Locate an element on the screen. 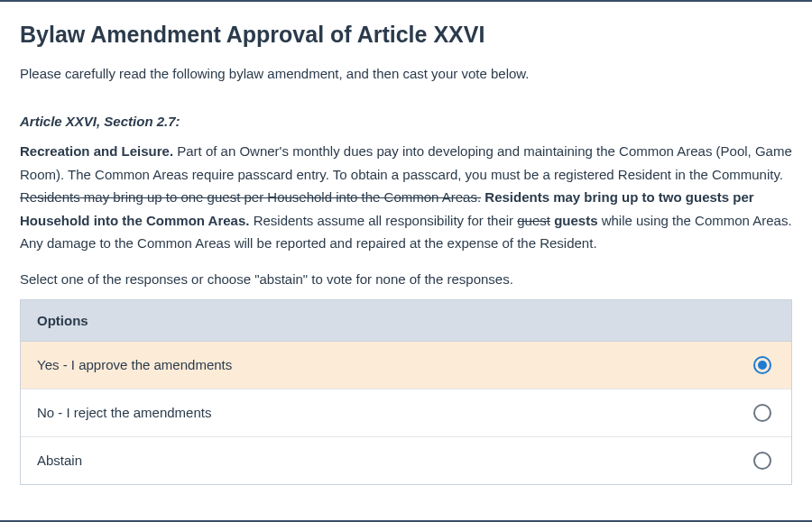 The width and height of the screenshot is (812, 522). article-lead: Recreation and Leisure. is located at coordinates (97, 151).